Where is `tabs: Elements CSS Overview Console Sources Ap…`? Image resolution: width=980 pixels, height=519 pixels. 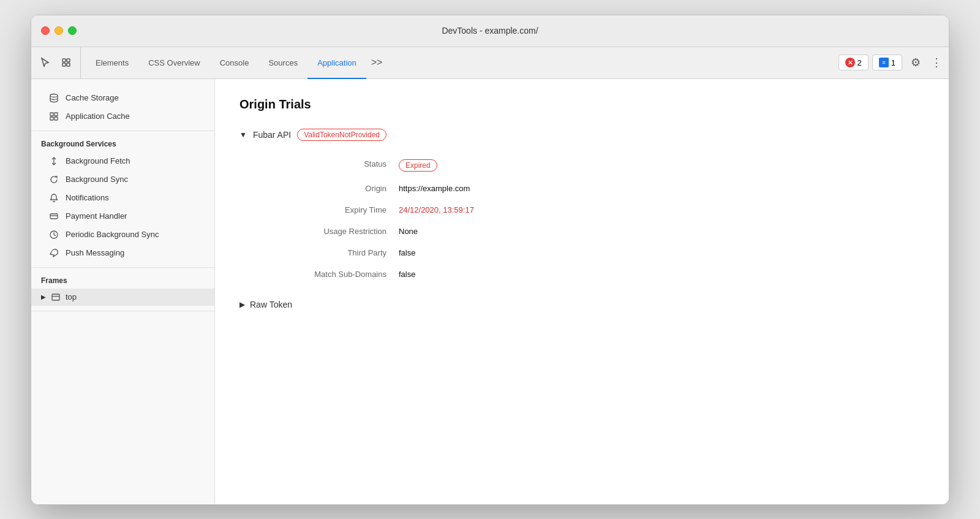 tabs: Elements CSS Overview Console Sources Ap… is located at coordinates (462, 63).